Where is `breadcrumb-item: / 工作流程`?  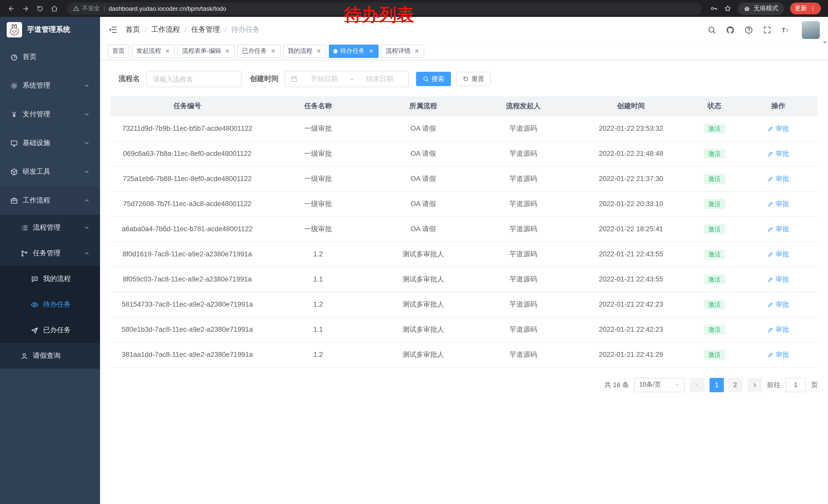
breadcrumb-item: / 工作流程 is located at coordinates (160, 30).